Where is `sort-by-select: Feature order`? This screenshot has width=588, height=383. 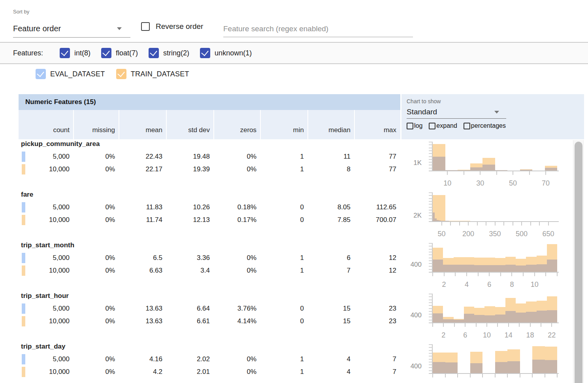
sort-by-select: Feature order is located at coordinates (72, 28).